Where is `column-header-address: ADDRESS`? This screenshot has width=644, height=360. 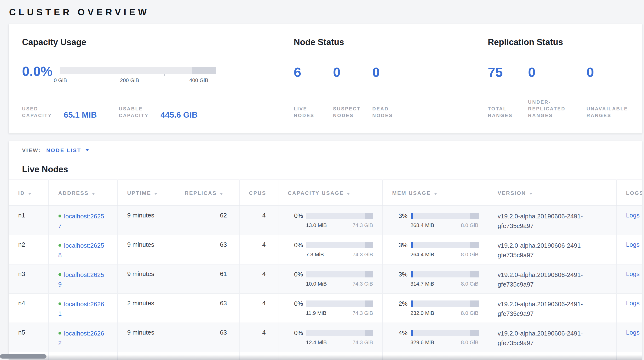
column-header-address: ADDRESS is located at coordinates (83, 193).